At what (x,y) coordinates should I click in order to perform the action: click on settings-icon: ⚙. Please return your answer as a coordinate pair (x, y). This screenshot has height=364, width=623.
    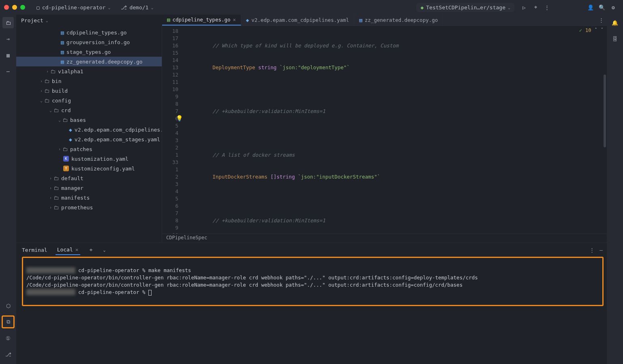
    Looking at the image, I should click on (613, 7).